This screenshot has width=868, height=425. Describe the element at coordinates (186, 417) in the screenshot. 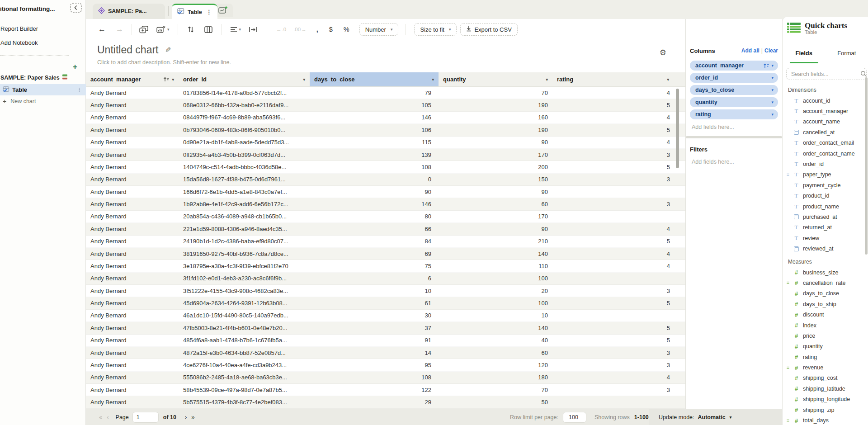

I see `next-page-button: ›` at that location.